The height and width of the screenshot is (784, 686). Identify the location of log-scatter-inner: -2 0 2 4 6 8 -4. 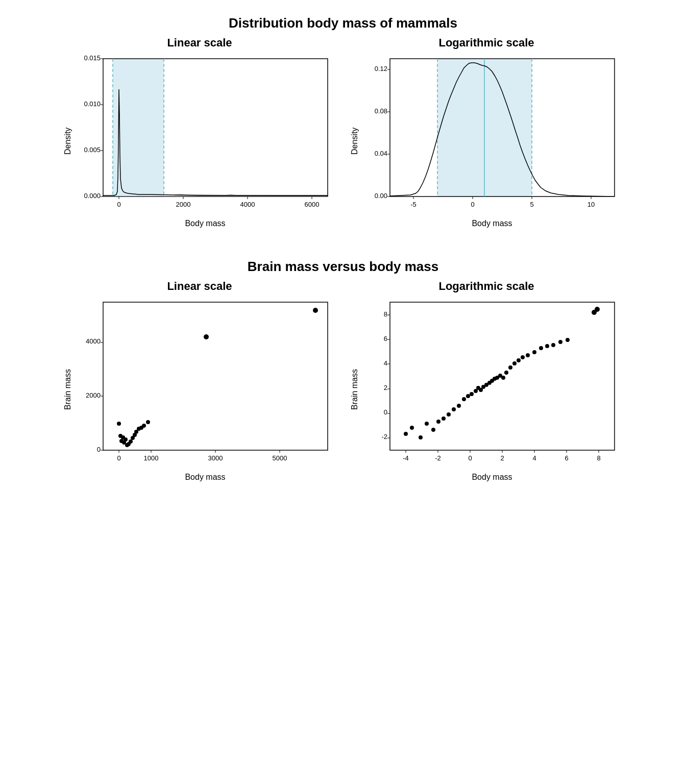
(492, 389).